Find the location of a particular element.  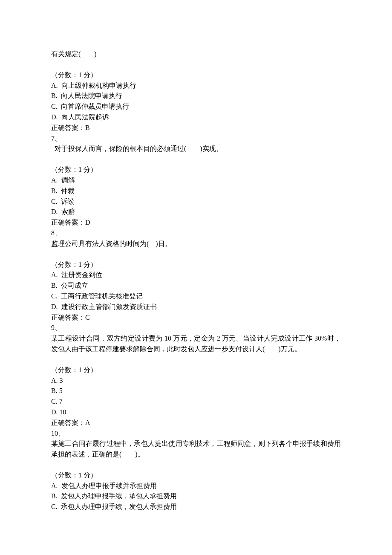

option-c: C. 诉讼 is located at coordinates (196, 202).